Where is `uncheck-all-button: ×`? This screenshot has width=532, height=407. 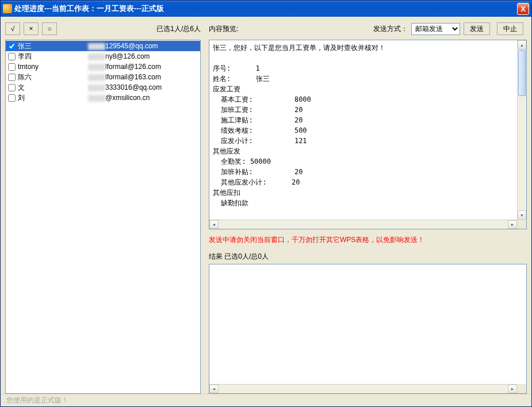 uncheck-all-button: × is located at coordinates (31, 29).